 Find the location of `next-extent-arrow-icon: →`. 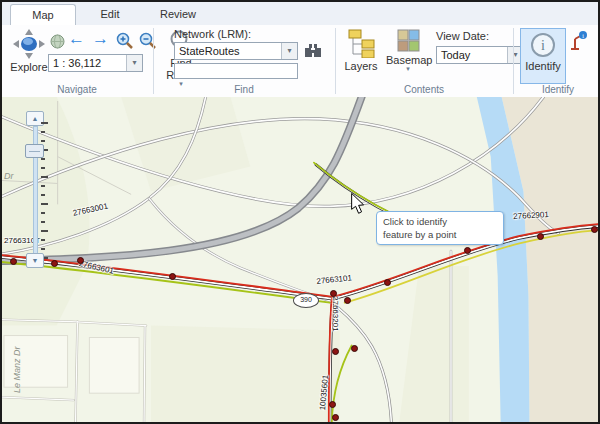

next-extent-arrow-icon: → is located at coordinates (100, 39).